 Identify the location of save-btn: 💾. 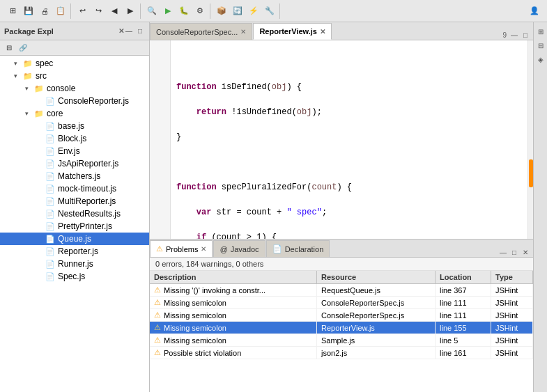
(29, 11).